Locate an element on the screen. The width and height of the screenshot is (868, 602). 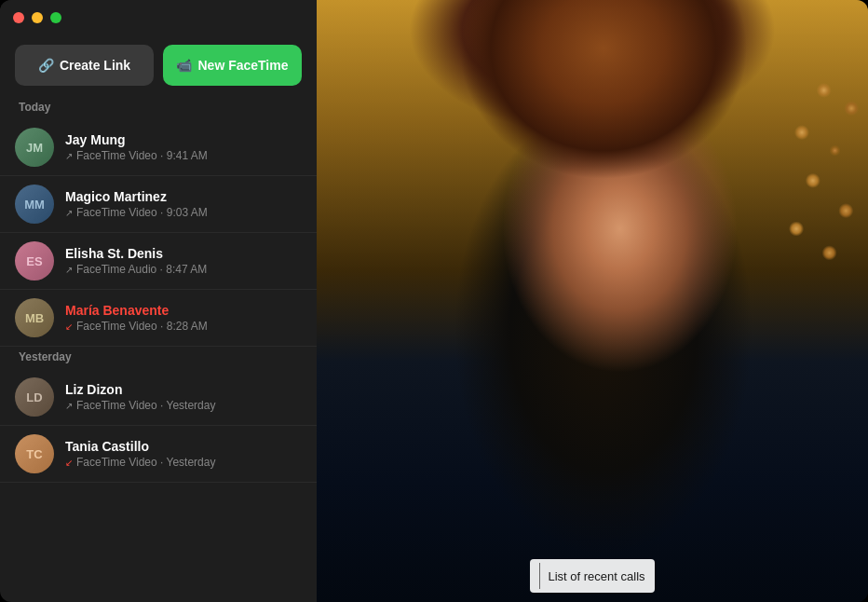
avatar-liz-dizon: LD is located at coordinates (34, 397).